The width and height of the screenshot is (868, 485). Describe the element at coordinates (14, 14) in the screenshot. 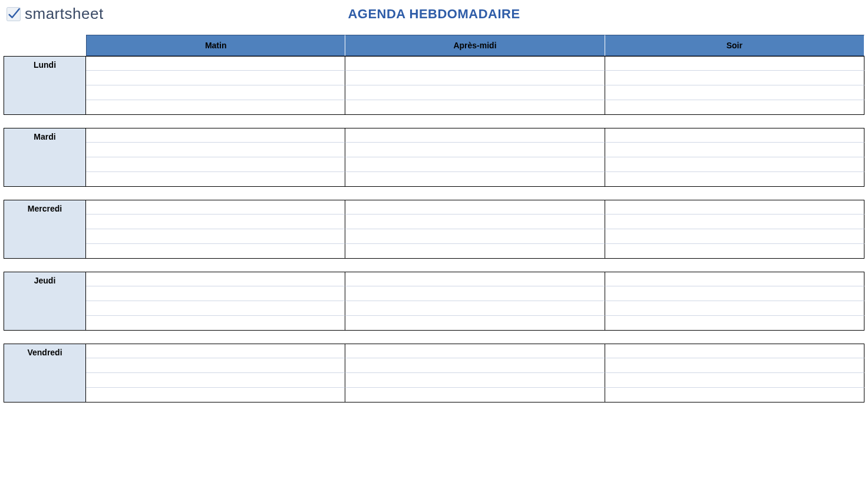

I see `checkmark-icon` at that location.